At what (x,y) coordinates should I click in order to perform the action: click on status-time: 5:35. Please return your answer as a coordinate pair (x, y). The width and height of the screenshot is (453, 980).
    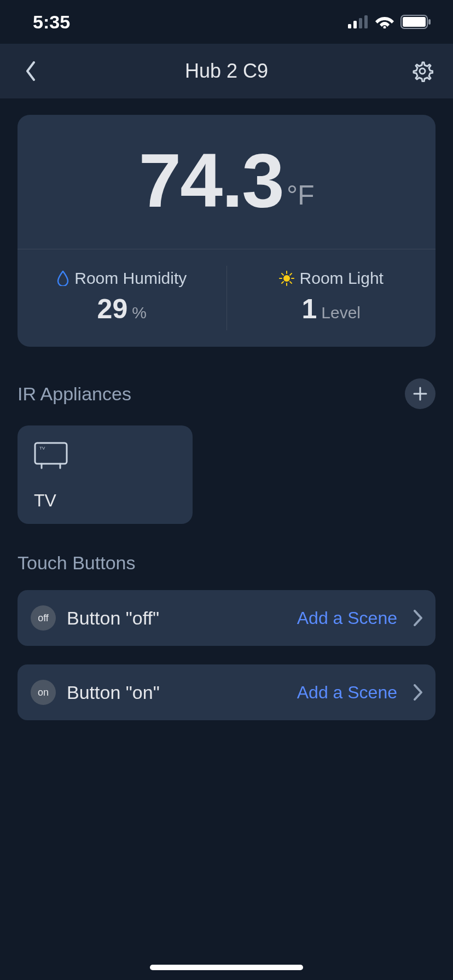
    Looking at the image, I should click on (51, 22).